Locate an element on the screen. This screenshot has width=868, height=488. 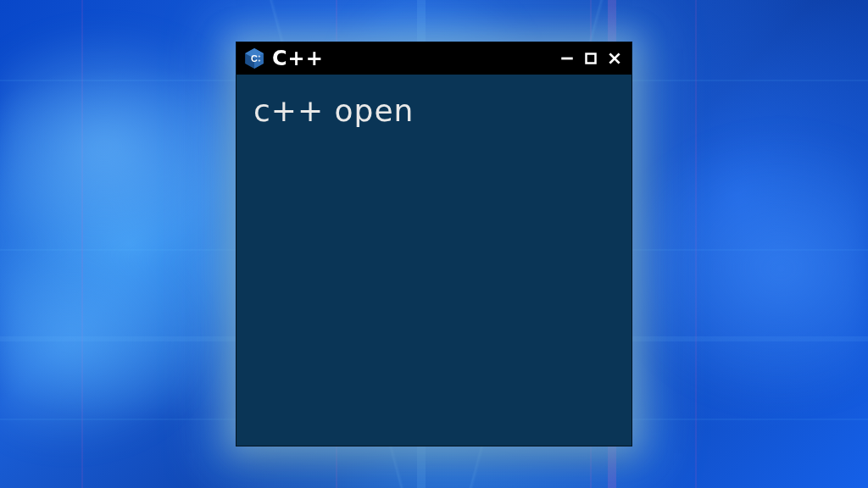
minimize-button is located at coordinates (567, 58).